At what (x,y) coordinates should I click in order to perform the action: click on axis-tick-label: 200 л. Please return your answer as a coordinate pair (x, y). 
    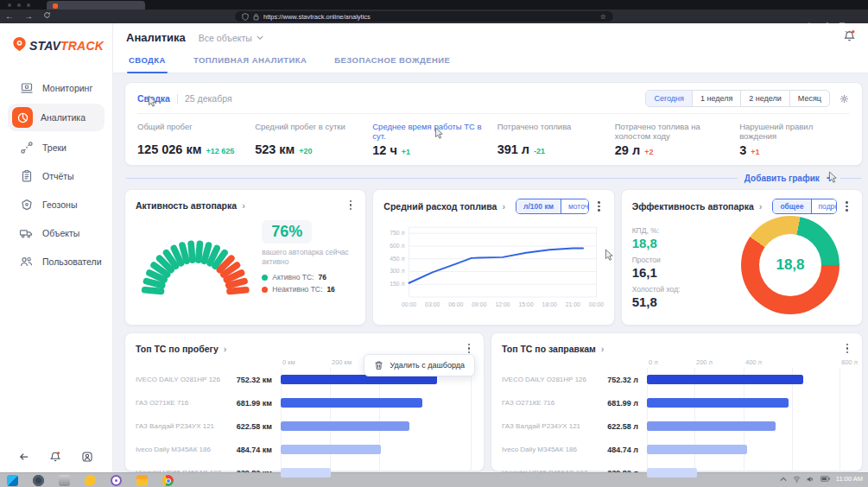
    Looking at the image, I should click on (705, 363).